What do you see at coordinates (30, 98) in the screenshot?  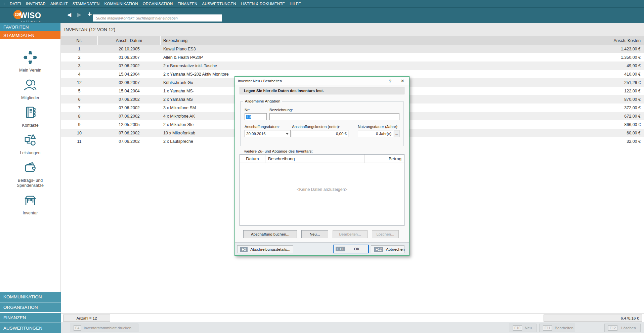 I see `sidebar-item-label: Mitglieder` at bounding box center [30, 98].